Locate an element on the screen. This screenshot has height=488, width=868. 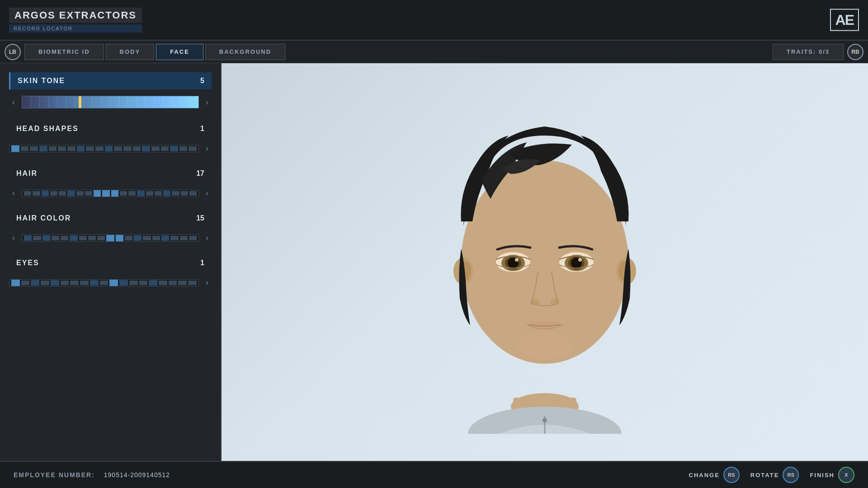
change-action: CHANGE RS is located at coordinates (714, 475).